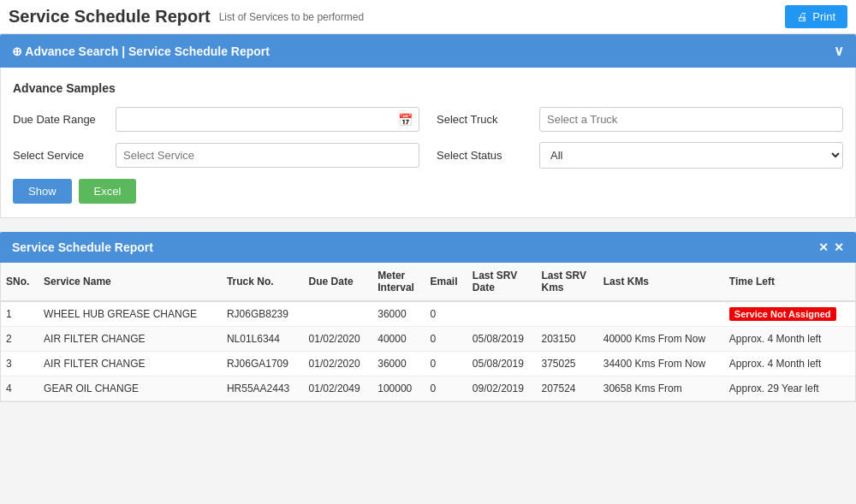 The image size is (856, 504). What do you see at coordinates (839, 51) in the screenshot?
I see `chevron-icon: ∨` at bounding box center [839, 51].